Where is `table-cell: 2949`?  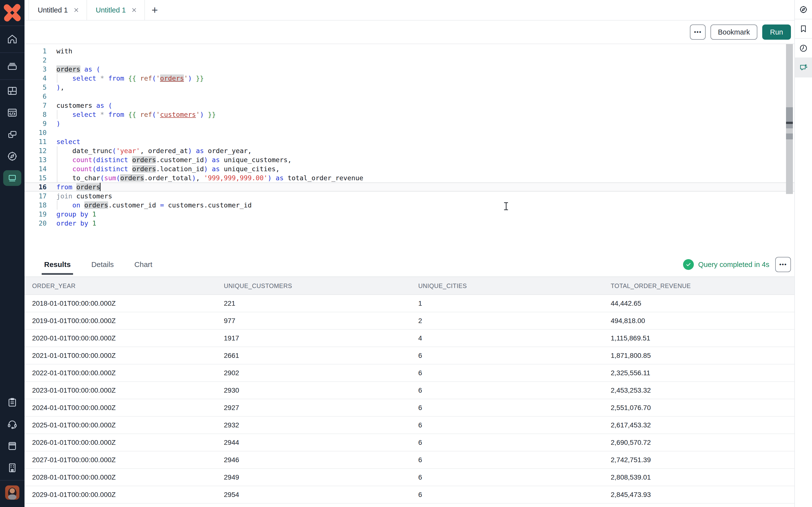
table-cell: 2949 is located at coordinates (313, 477).